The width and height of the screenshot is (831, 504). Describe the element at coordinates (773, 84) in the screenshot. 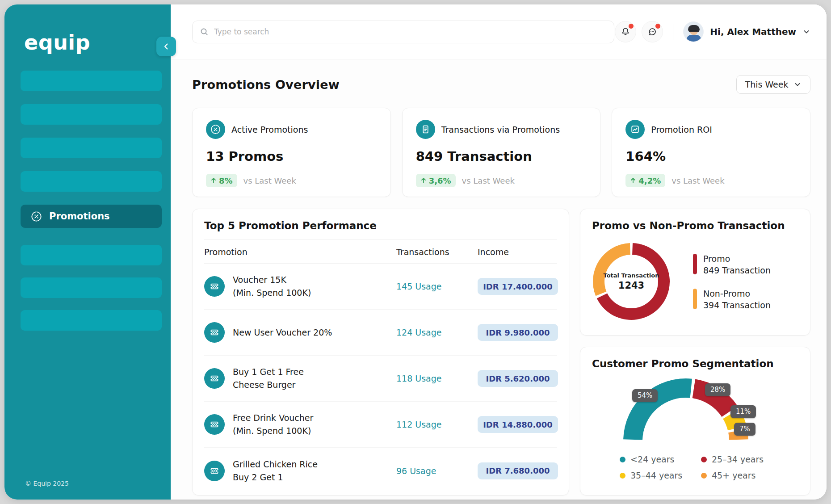

I see `period-filter-dropdown: This Week` at that location.